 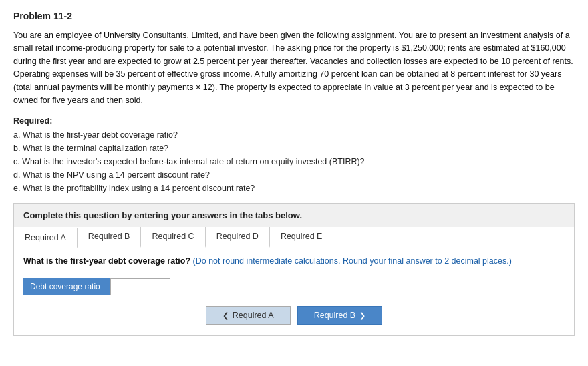 What do you see at coordinates (294, 148) in the screenshot?
I see `required-item-b: b. What is the terminal capitalization r…` at bounding box center [294, 148].